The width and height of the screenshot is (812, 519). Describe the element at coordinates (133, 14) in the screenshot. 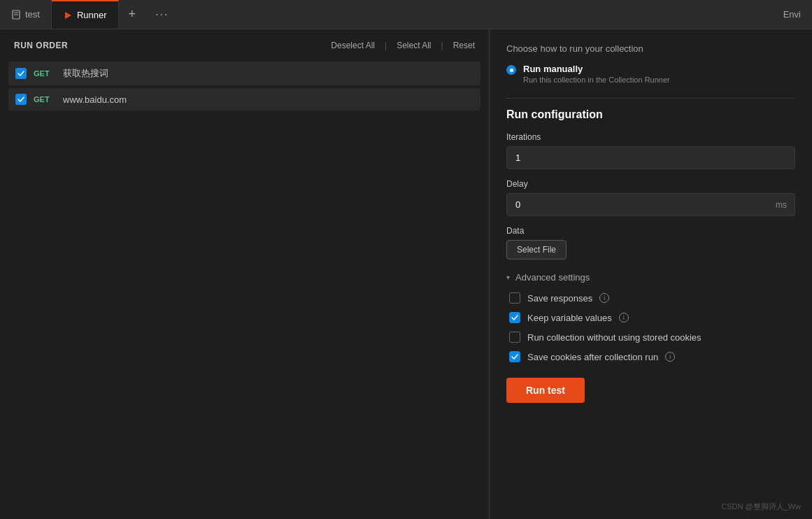

I see `add-tab-button: +` at that location.